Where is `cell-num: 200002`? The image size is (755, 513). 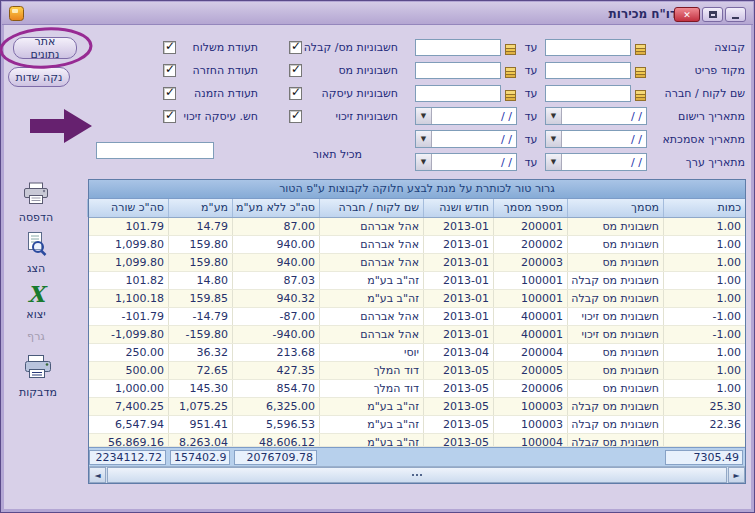 cell-num: 200002 is located at coordinates (530, 244).